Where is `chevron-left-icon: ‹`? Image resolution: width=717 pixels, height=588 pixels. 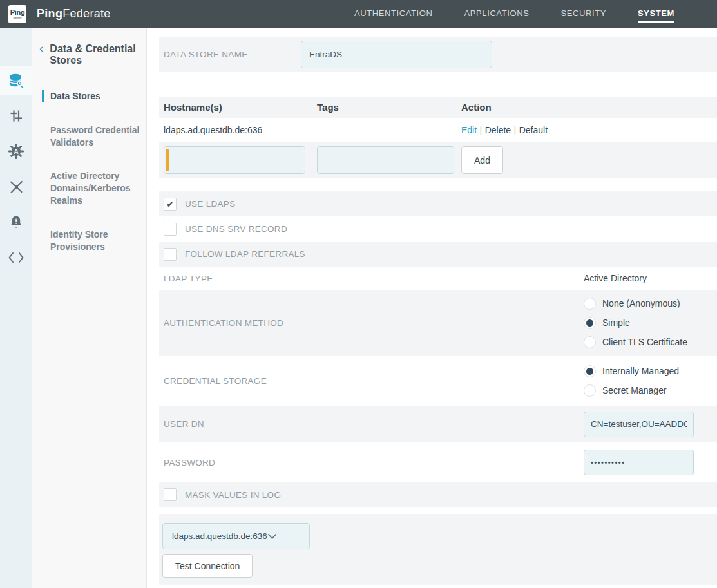 chevron-left-icon: ‹ is located at coordinates (41, 54).